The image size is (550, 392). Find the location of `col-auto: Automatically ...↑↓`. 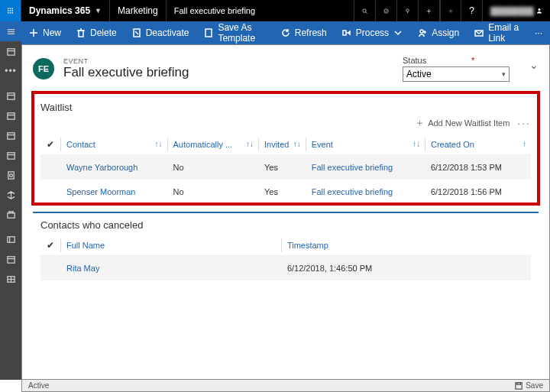

col-auto: Automatically ...↑↓ is located at coordinates (212, 145).